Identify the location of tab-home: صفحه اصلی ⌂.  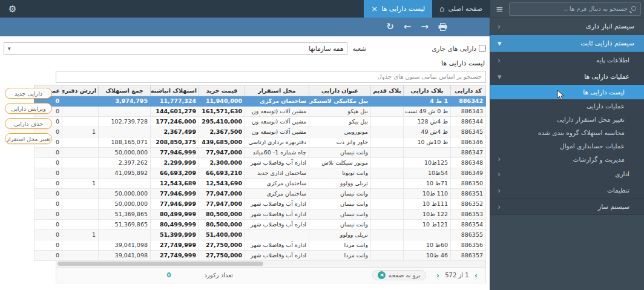
(461, 8).